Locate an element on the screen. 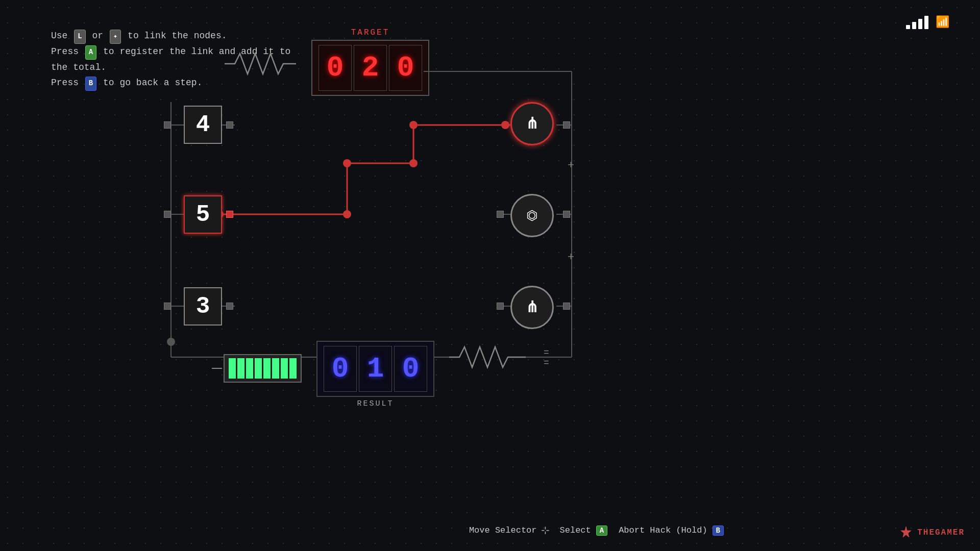  battery-bars is located at coordinates (262, 368).